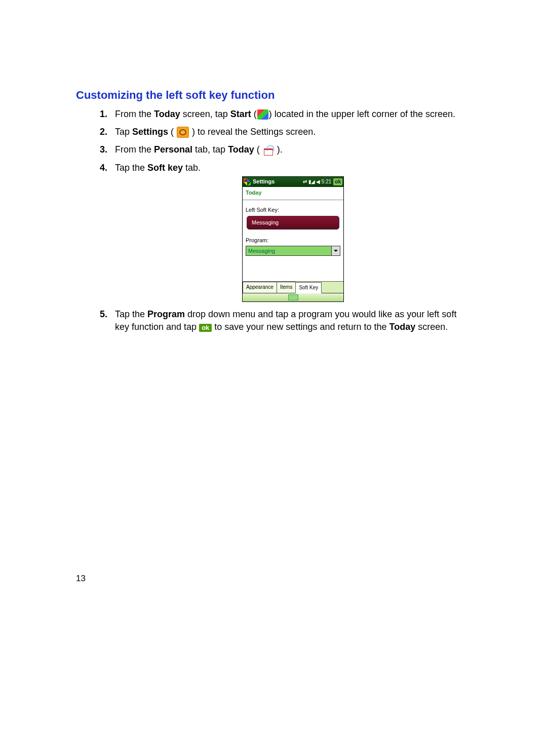 This screenshot has width=547, height=756. What do you see at coordinates (183, 132) in the screenshot?
I see `settings-icon` at bounding box center [183, 132].